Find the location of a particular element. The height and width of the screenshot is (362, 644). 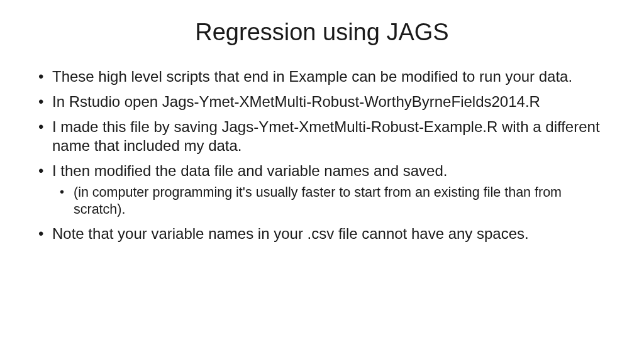

list-item: Note that your variable names in your .c… is located at coordinates (322, 234).